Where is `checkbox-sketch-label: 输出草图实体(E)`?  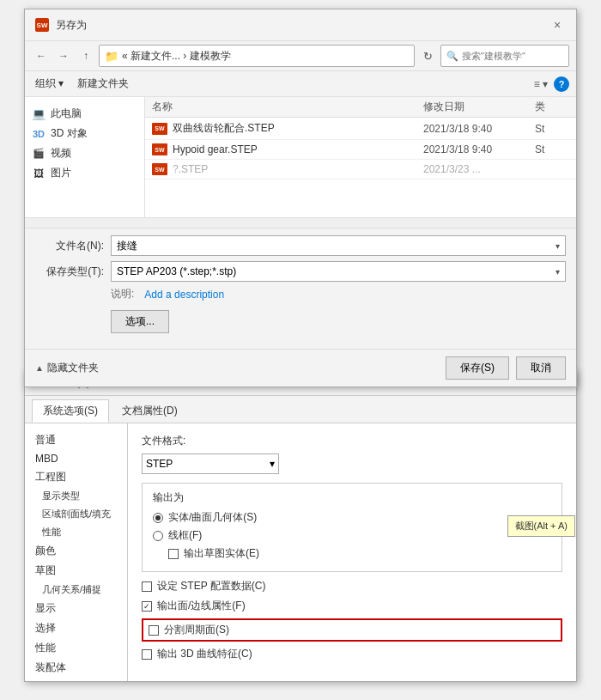 checkbox-sketch-label: 输出草图实体(E) is located at coordinates (222, 553).